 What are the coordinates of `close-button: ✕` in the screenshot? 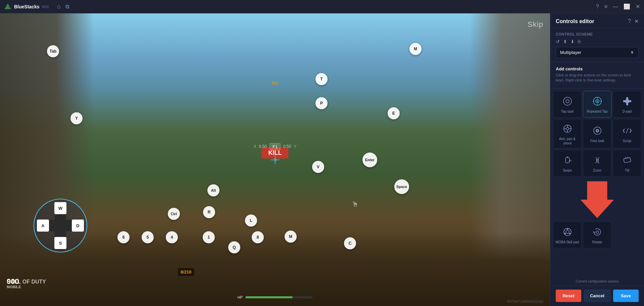 It's located at (638, 7).